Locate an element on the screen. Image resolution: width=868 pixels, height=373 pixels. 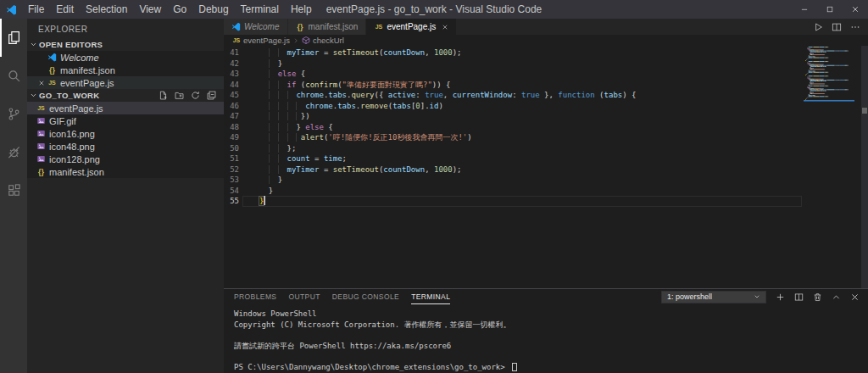
activity-explorer-icon is located at coordinates (14, 37).